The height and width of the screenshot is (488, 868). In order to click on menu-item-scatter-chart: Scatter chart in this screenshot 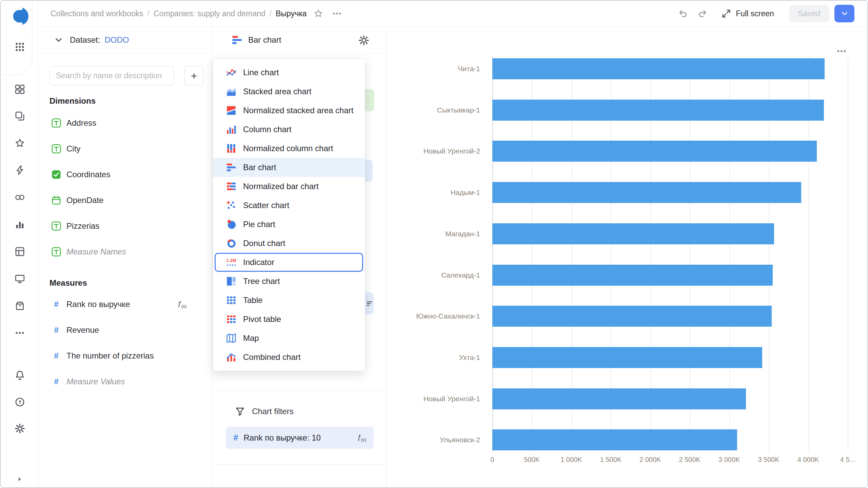, I will do `click(289, 205)`.